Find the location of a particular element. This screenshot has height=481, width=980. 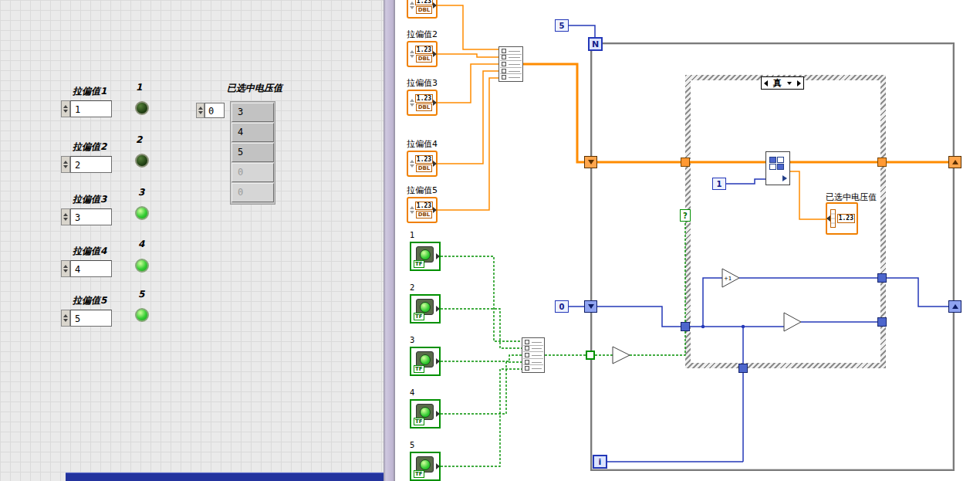

terminal-label: 3 is located at coordinates (412, 340).